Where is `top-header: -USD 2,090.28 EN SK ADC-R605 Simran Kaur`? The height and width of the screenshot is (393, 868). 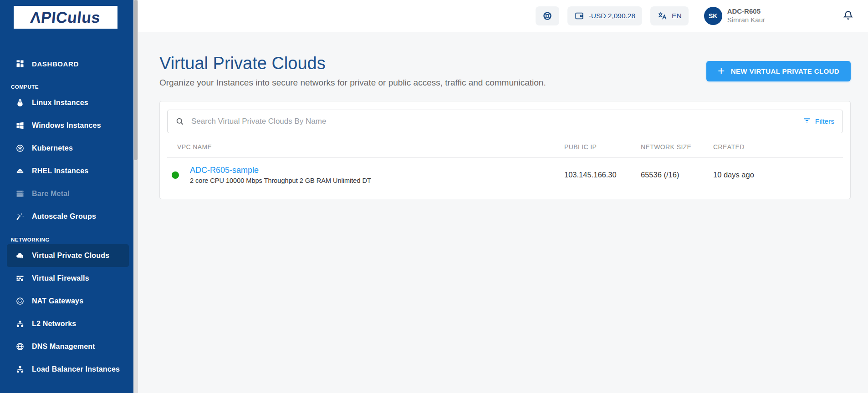
top-header: -USD 2,090.28 EN SK ADC-R605 Simran Kaur is located at coordinates (503, 16).